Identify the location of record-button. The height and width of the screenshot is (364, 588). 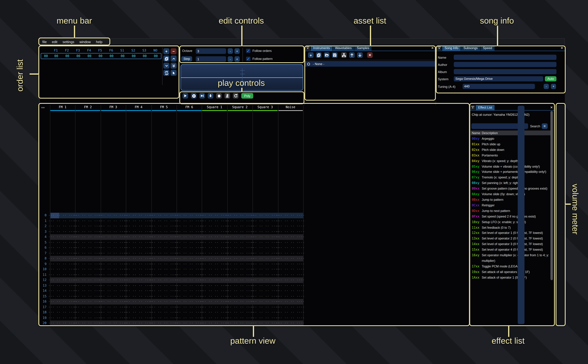
(219, 96).